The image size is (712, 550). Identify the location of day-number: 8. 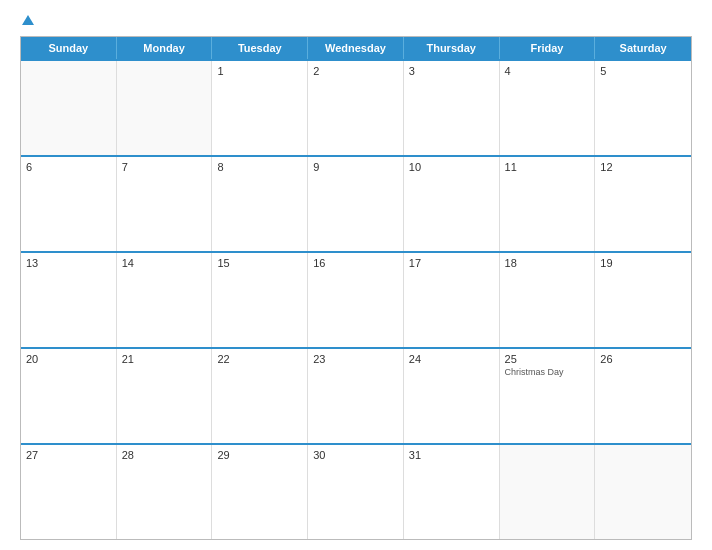
(260, 167).